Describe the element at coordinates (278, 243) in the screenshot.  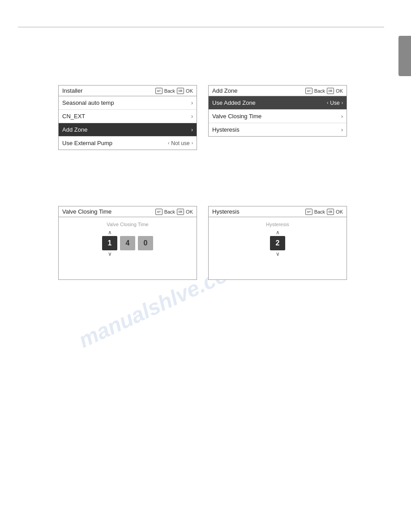
I see `hysteresis-digit-1-box: 2` at that location.